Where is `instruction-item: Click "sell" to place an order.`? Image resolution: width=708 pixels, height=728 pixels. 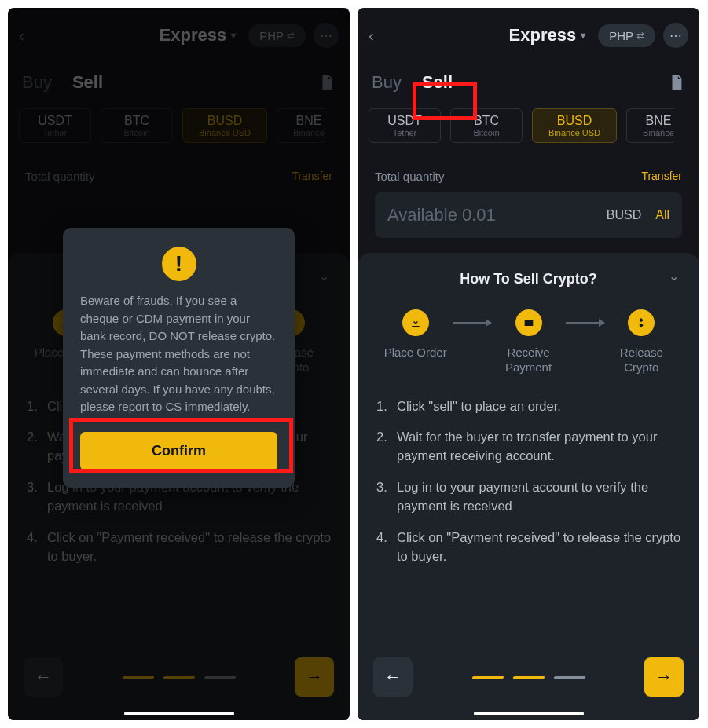
instruction-item: Click "sell" to place an order. is located at coordinates (530, 407).